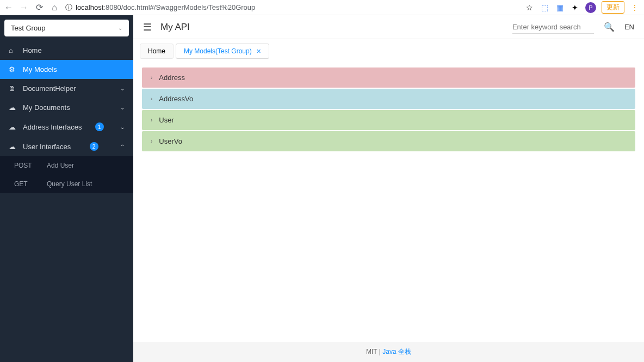  I want to click on sidebar-item-my-documents: ☁ My Documents ⌄, so click(66, 108).